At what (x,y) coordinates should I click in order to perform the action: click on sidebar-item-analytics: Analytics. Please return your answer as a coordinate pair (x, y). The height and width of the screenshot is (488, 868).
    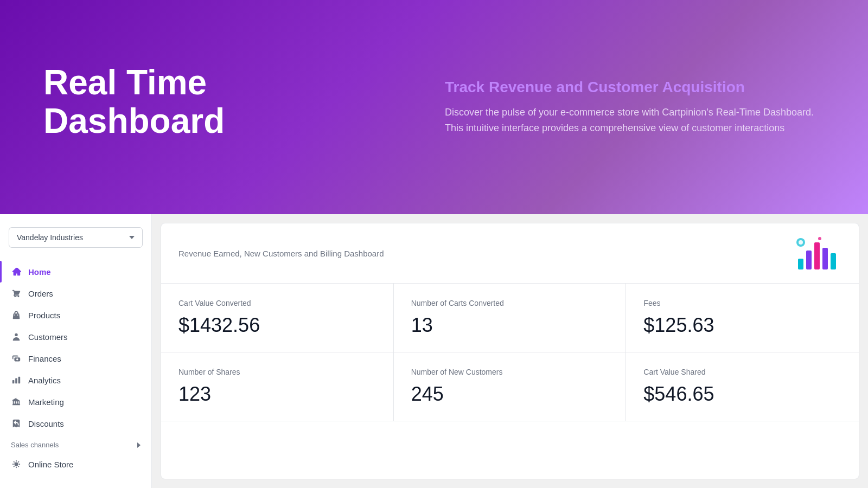
    Looking at the image, I should click on (76, 380).